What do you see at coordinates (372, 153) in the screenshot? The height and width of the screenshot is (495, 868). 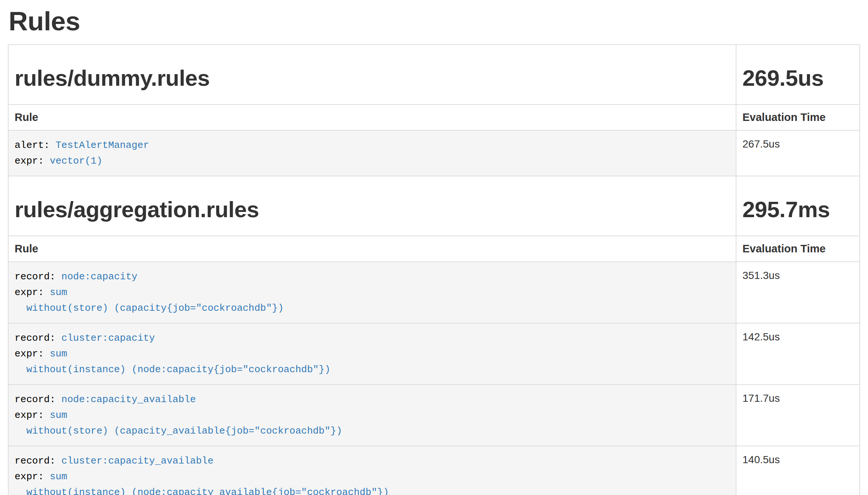 I see `rule-cell: alert: TestAlertManager expr: vector(1)` at bounding box center [372, 153].